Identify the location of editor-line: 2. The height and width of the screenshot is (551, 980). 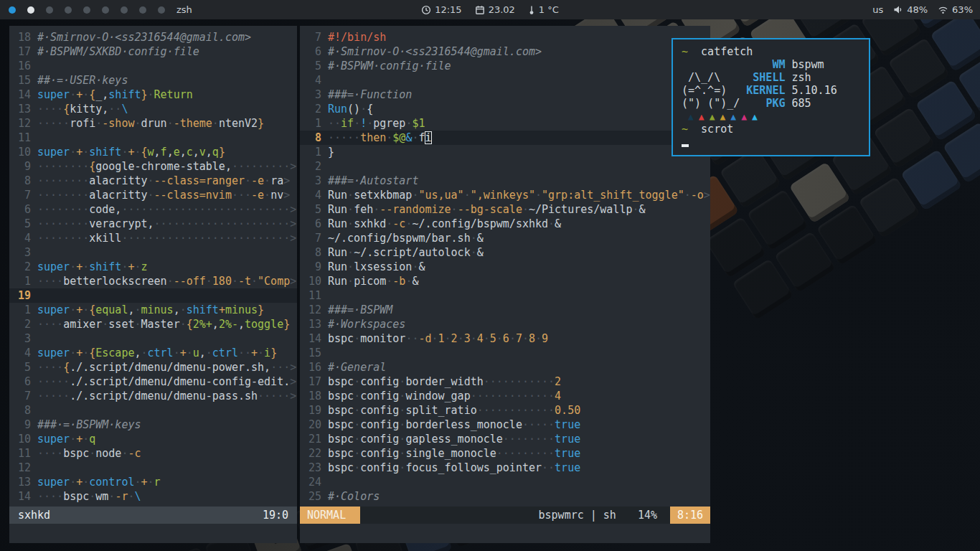
(505, 166).